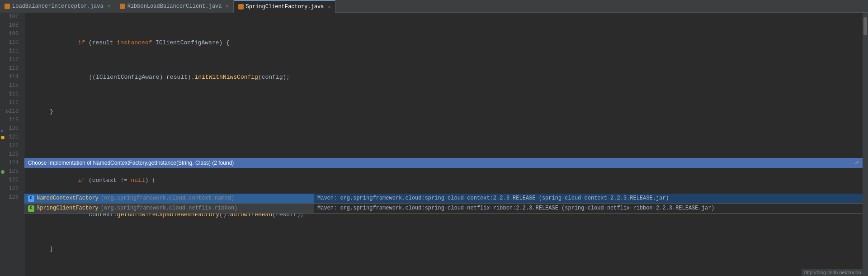  What do you see at coordinates (443, 209) in the screenshot?
I see `popup-item-spring-client-factory: C SpringClientFactory (org.springframewo…` at bounding box center [443, 209].